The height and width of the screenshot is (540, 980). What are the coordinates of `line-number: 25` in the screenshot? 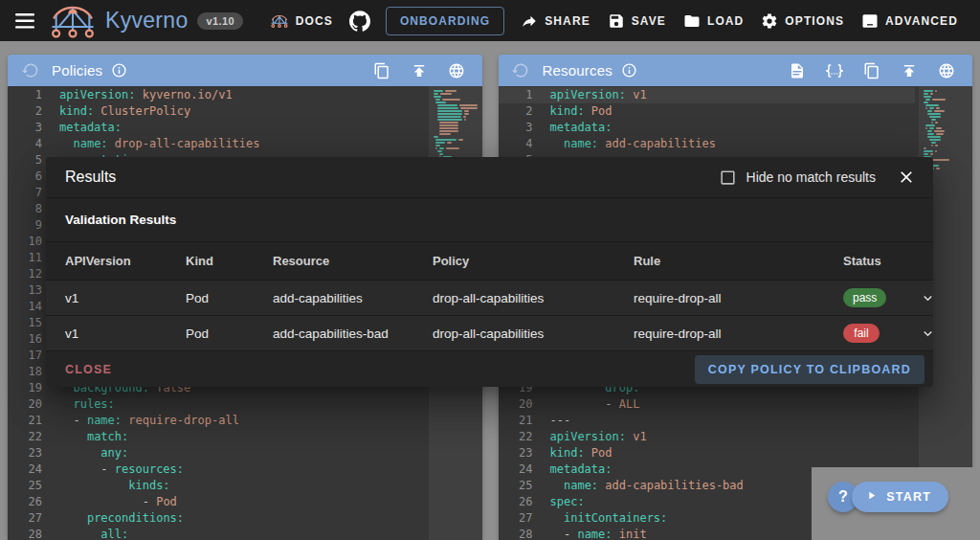 It's located at (516, 486).